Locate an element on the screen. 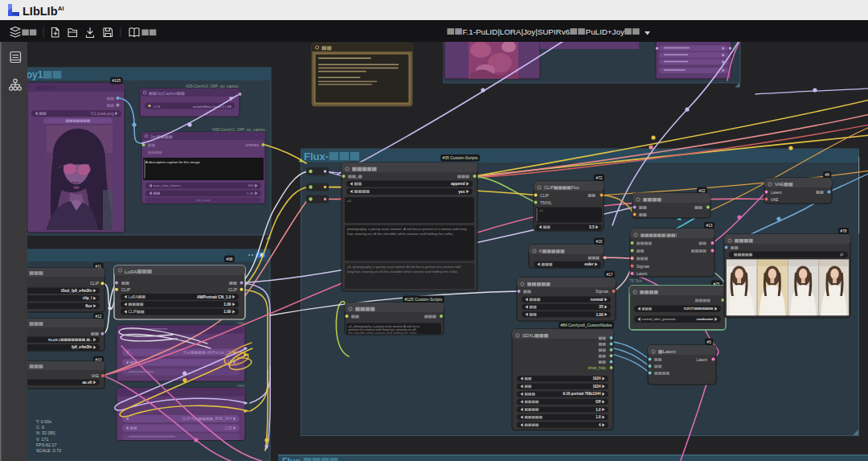 This screenshot has height=461, width=868. svg-text: t5xxl_fp8_e4m3fn is located at coordinates (77, 291).